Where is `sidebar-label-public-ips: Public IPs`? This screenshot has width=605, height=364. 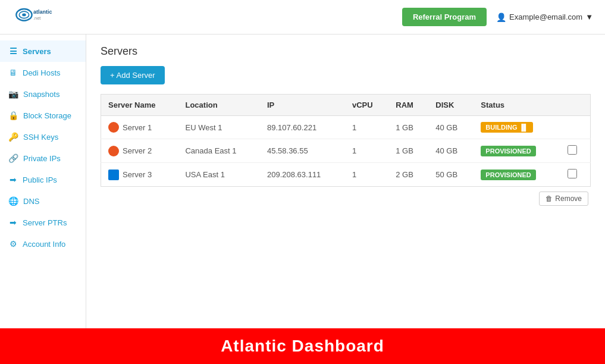
sidebar-label-public-ips: Public IPs is located at coordinates (40, 180).